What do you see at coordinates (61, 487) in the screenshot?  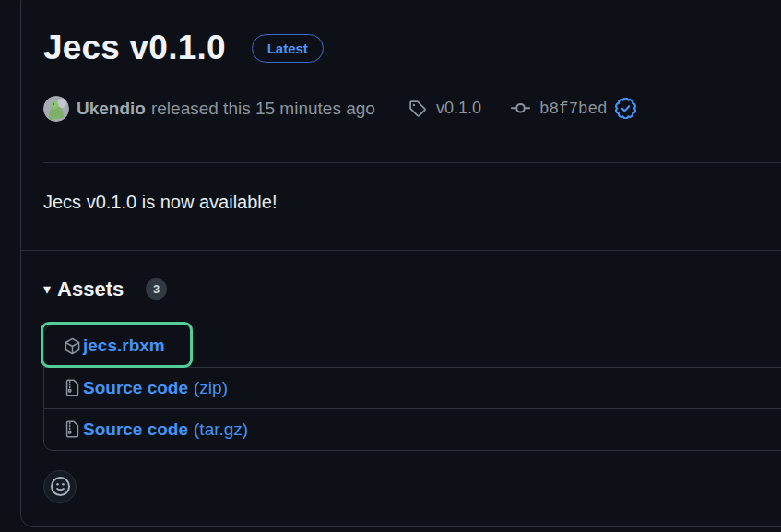 I see `smiley-icon` at bounding box center [61, 487].